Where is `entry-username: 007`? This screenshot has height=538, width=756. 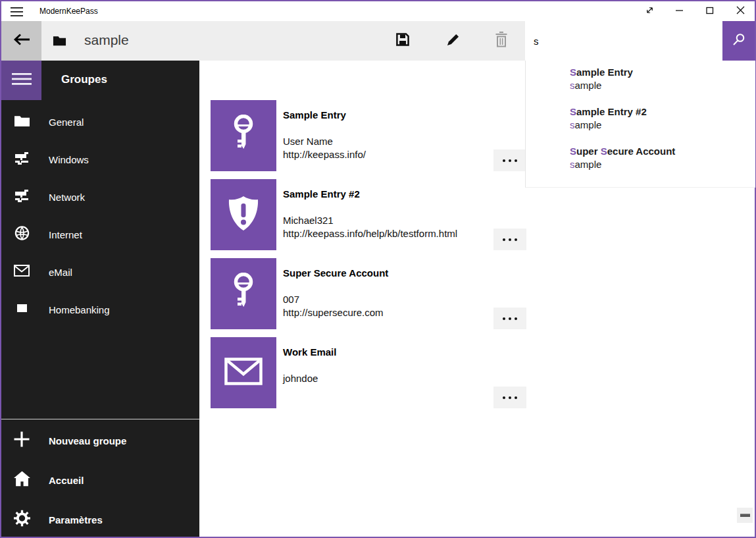 entry-username: 007 is located at coordinates (333, 300).